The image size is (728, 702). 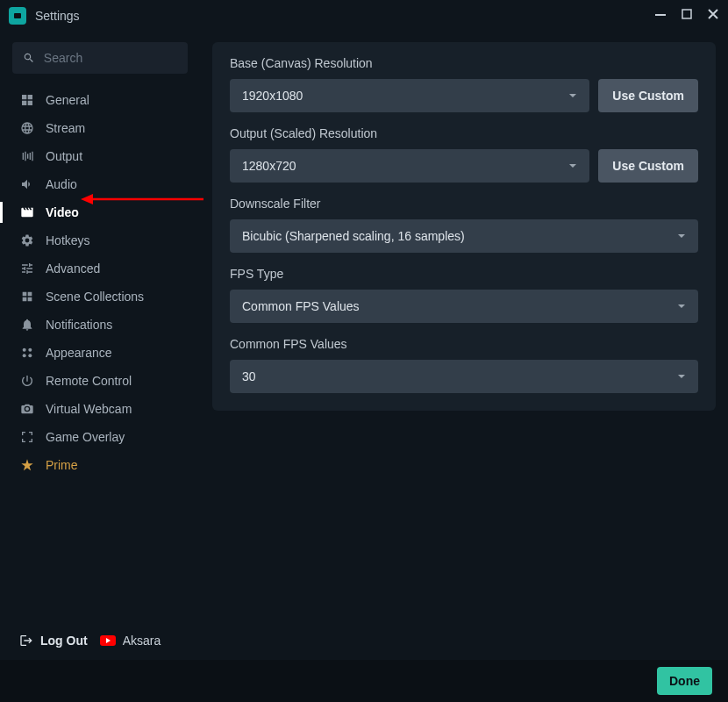 I want to click on common-fps-label: Common FPS Values, so click(x=464, y=344).